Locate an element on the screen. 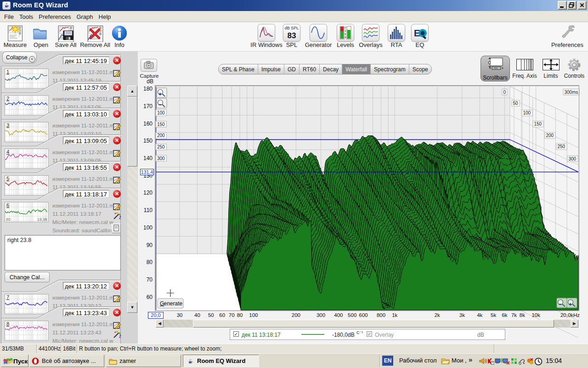  svg-text: 83 is located at coordinates (292, 36).